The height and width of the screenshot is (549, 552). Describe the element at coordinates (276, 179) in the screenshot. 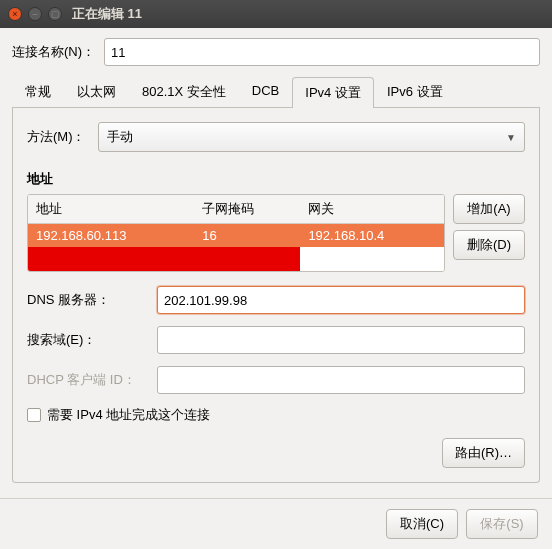

I see `address-section-title: 地址` at that location.